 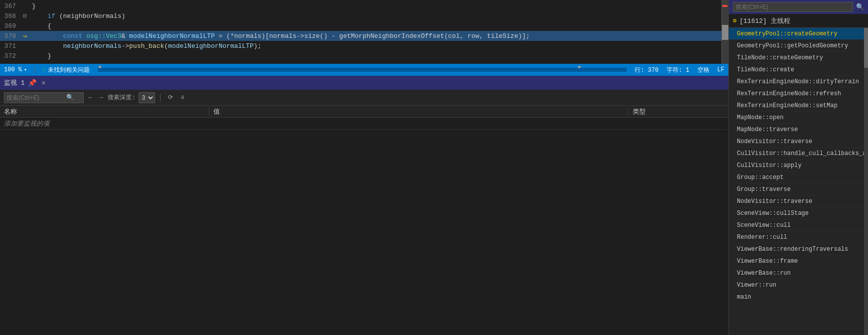 What do you see at coordinates (799, 34) in the screenshot?
I see `callstack-item-0: GeometryPool::createGeometry` at bounding box center [799, 34].